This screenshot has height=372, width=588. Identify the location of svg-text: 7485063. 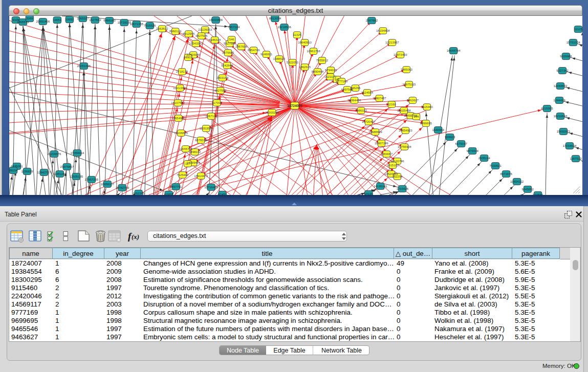
(407, 70).